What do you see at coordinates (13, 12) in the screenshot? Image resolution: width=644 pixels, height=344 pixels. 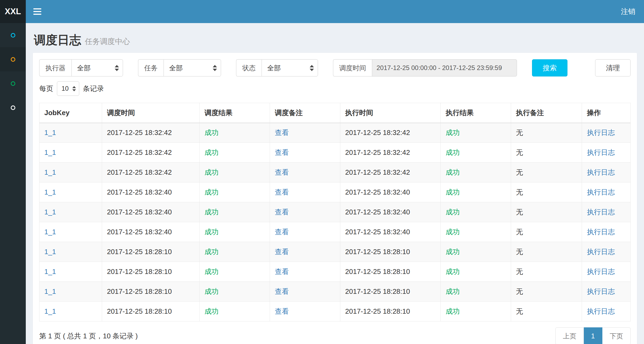 I see `brand-logo: XXL` at bounding box center [13, 12].